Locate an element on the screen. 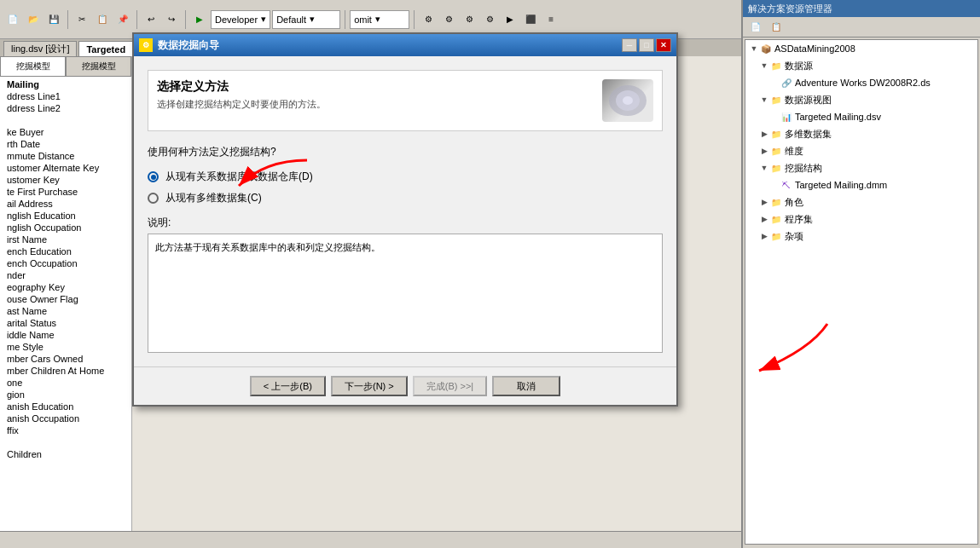  tree-dsv: ▼ 📁 数据源视图 is located at coordinates (861, 100).